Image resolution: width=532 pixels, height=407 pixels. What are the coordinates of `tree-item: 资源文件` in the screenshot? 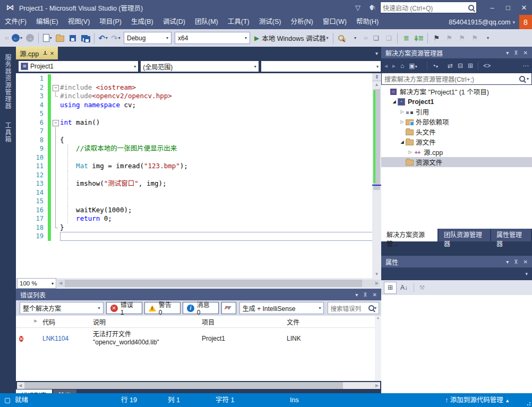 It's located at (457, 162).